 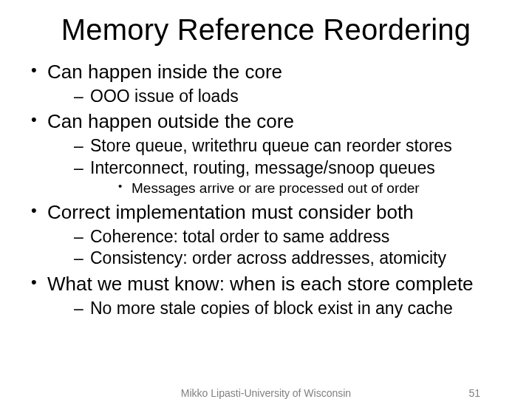 I want to click on bullet-l1: Can happen inside the core OOO issue of …, so click(x=266, y=83).